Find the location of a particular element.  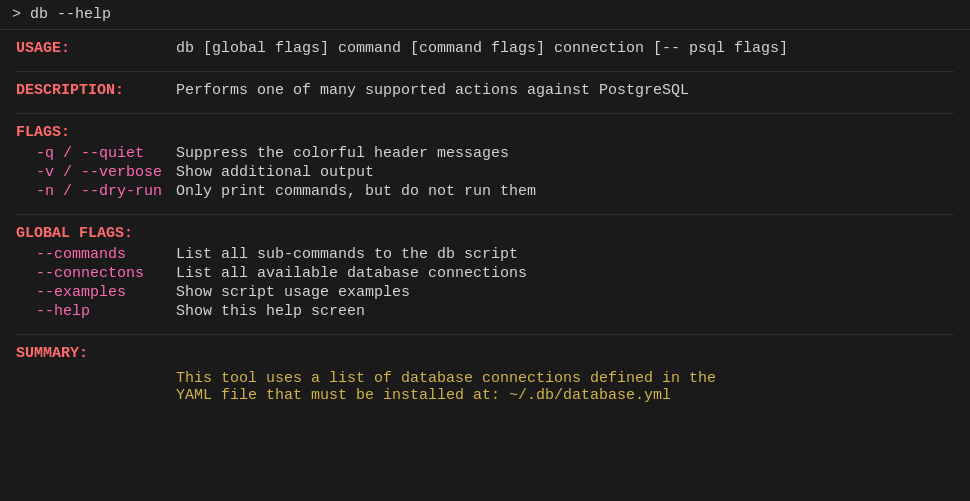

flag-verbose: -v / --verbose is located at coordinates (96, 172).